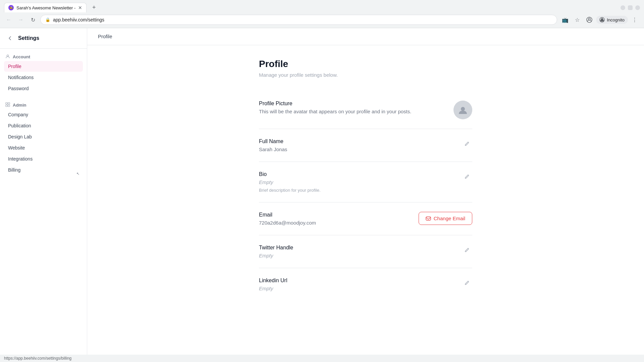 The width and height of the screenshot is (644, 362). What do you see at coordinates (467, 144) in the screenshot?
I see `full-name-action` at bounding box center [467, 144].